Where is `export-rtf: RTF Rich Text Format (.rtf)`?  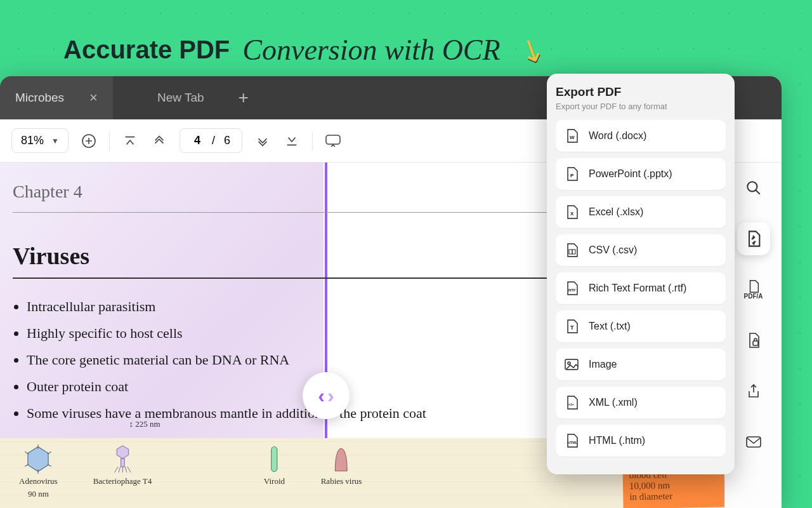
export-rtf: RTF Rich Text Format (.rtf) is located at coordinates (641, 288).